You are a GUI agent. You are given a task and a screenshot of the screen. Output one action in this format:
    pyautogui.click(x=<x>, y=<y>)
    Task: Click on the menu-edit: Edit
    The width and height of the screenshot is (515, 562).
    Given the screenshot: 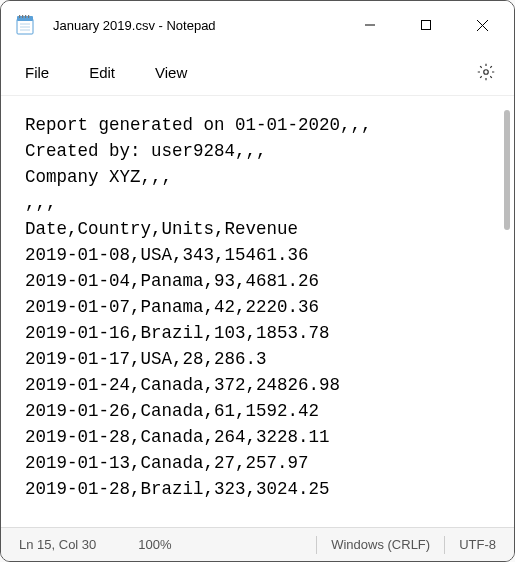 What is the action you would take?
    pyautogui.click(x=102, y=72)
    